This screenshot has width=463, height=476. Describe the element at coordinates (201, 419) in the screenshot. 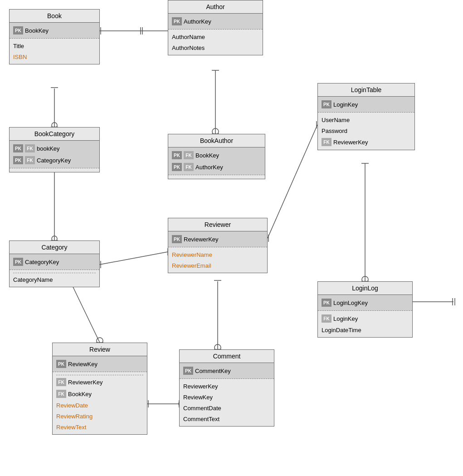

I see `field-name: CommentText` at that location.